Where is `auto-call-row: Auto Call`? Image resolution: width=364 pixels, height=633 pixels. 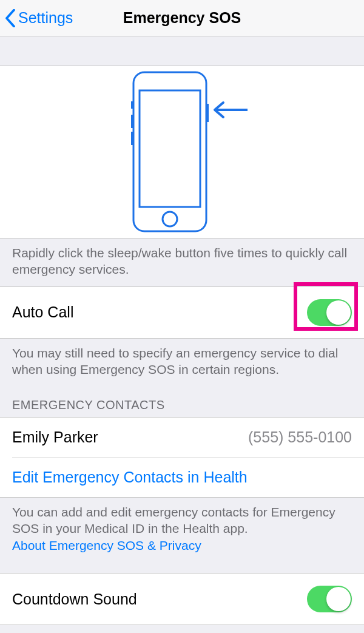 auto-call-row: Auto Call is located at coordinates (182, 313).